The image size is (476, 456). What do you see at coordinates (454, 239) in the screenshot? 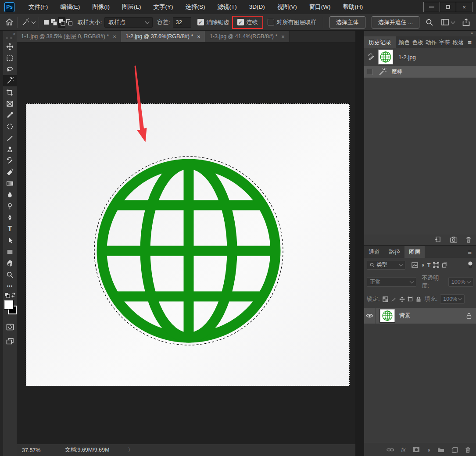
I see `camera-snapshot-icon` at bounding box center [454, 239].